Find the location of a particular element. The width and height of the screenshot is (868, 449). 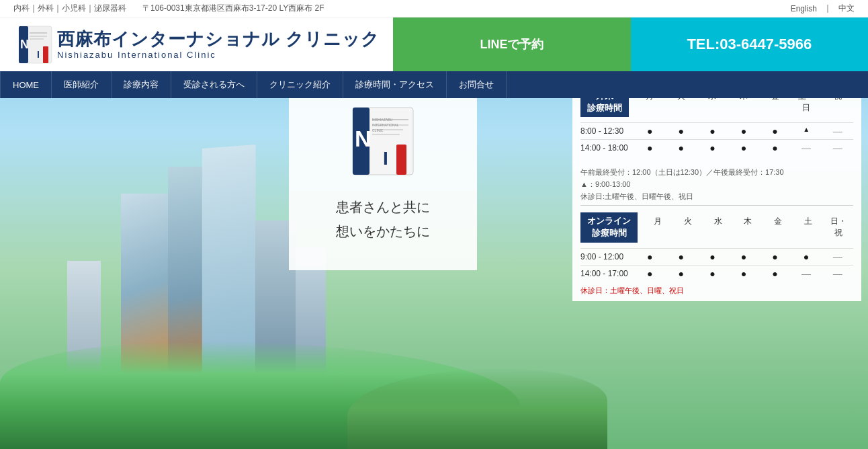

top-bar-info: 内科｜外科｜小児科｜泌尿器科 〒106-0031東京都港区西麻布3-17-20 … is located at coordinates (169, 8).